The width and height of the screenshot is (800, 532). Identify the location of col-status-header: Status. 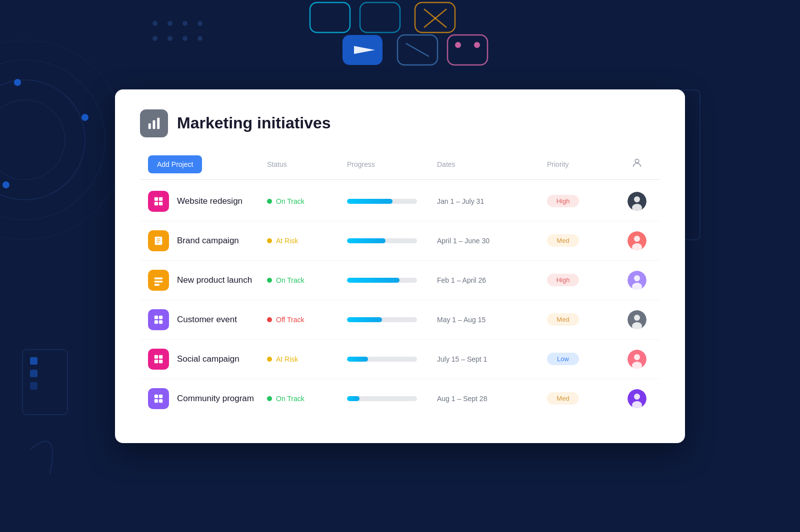
(307, 164).